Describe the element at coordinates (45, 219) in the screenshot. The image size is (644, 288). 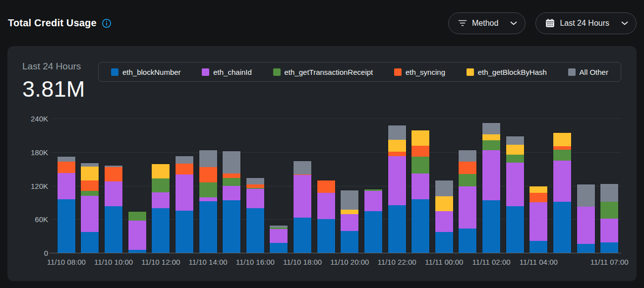
I see `y-axis-label: 60K` at that location.